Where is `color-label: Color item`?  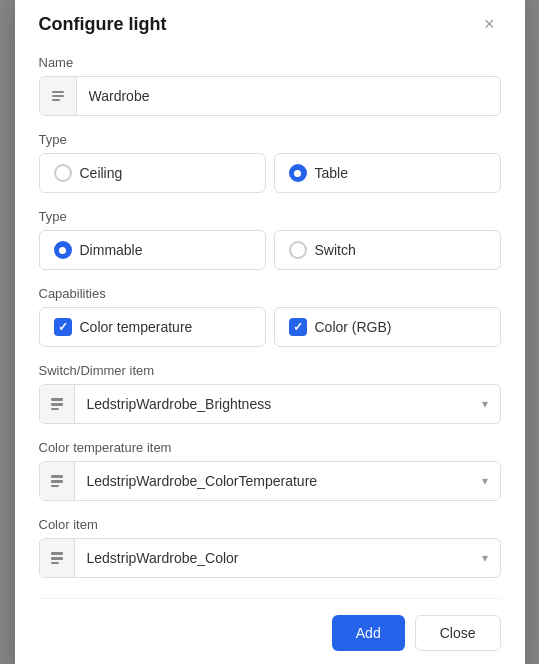
color-label: Color item is located at coordinates (270, 524).